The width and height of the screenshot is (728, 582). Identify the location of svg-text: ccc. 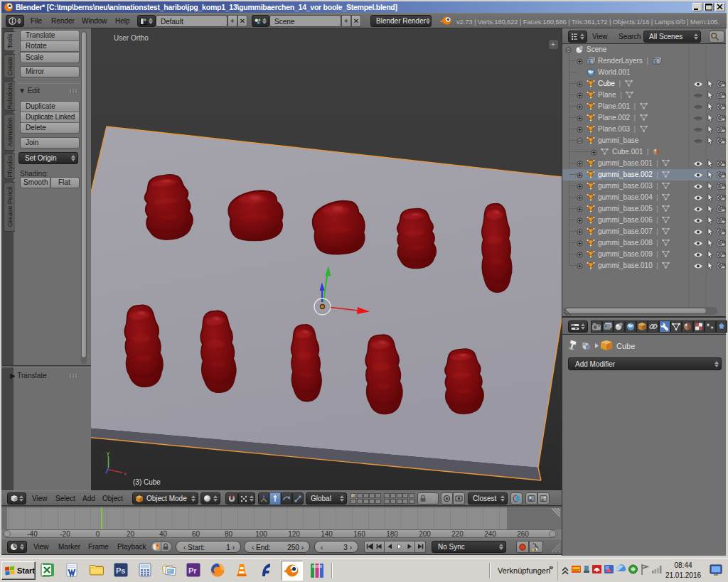
(576, 570).